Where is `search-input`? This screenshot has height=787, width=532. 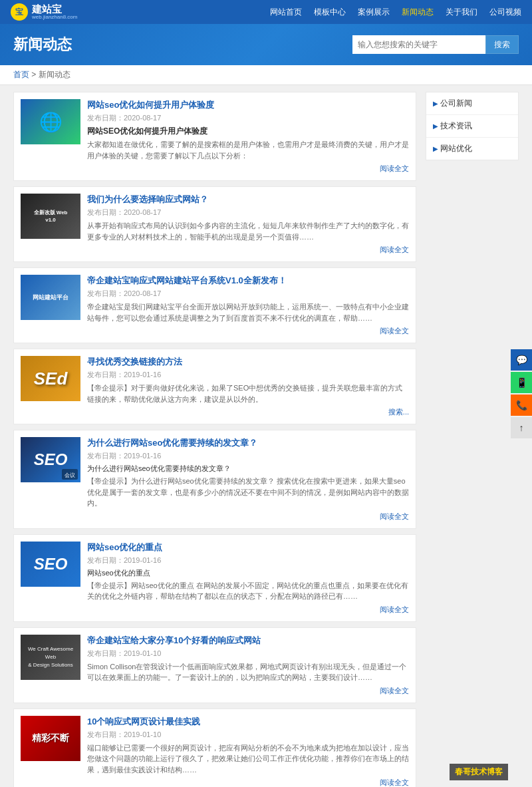
search-input is located at coordinates (419, 45).